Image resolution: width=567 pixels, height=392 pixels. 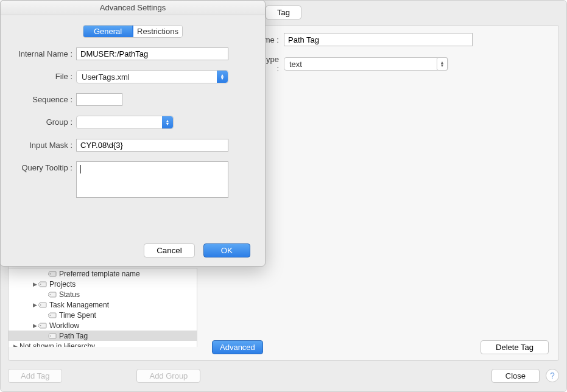 What do you see at coordinates (284, 376) in the screenshot?
I see `footer: Add Tag Add Group Close ?` at bounding box center [284, 376].